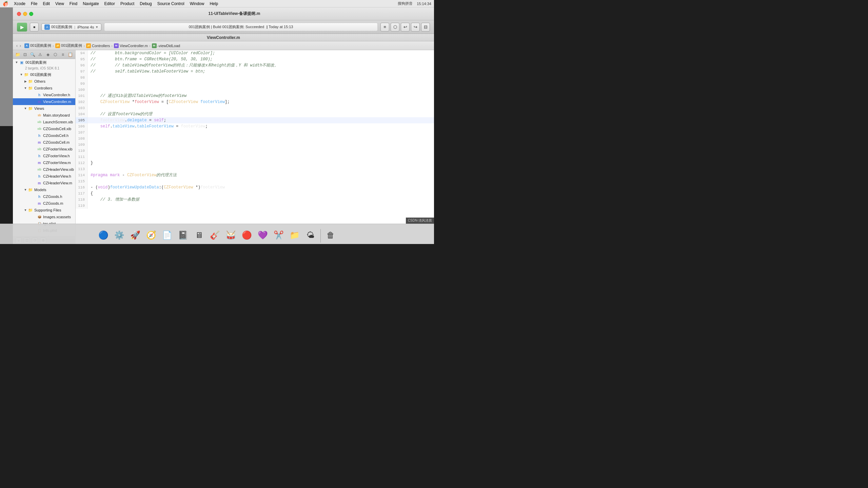 Image resolution: width=868 pixels, height=488 pixels. Describe the element at coordinates (279, 235) in the screenshot. I see `dock-scissors: ✂️` at that location.